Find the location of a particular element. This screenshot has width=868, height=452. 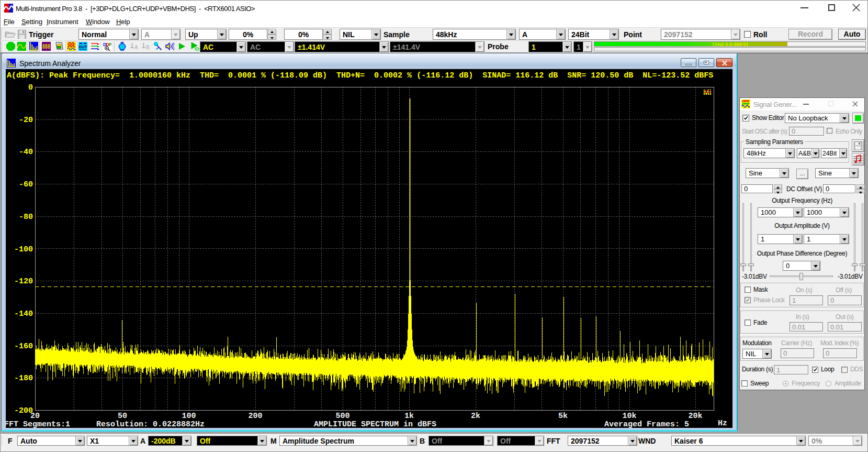

svg-text: 0 is located at coordinates (30, 88).